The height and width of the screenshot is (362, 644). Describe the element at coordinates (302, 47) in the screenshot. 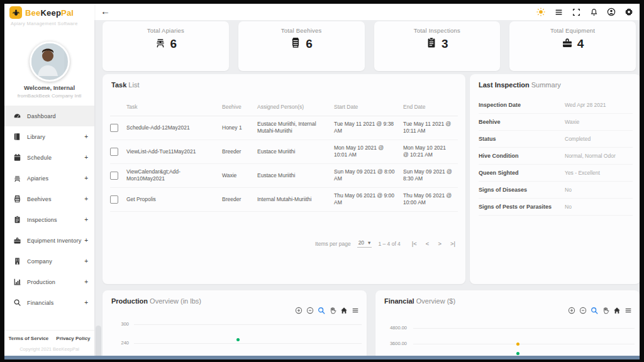

I see `stat-card-total-beehives: Total Beehives 6` at that location.